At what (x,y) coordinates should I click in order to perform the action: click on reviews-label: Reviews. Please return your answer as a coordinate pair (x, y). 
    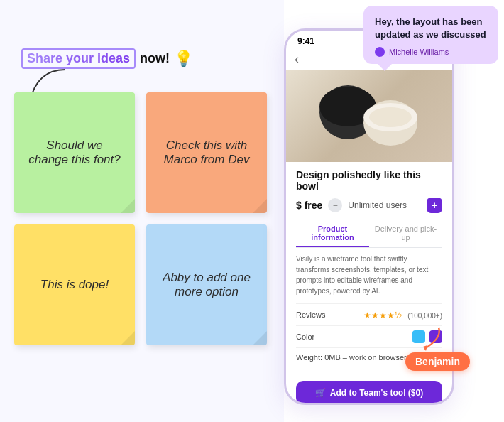
    Looking at the image, I should click on (311, 315).